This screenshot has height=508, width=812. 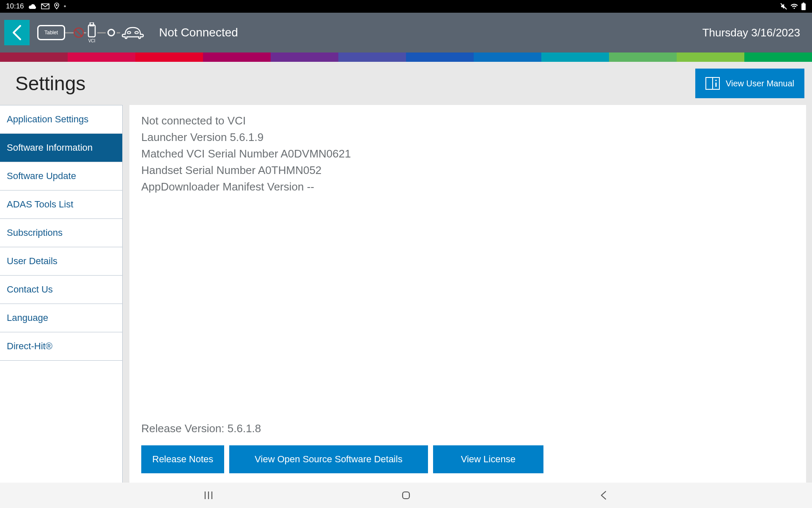 I want to click on sidebar-item-adas-tools-list: ADAS Tools List, so click(x=61, y=205).